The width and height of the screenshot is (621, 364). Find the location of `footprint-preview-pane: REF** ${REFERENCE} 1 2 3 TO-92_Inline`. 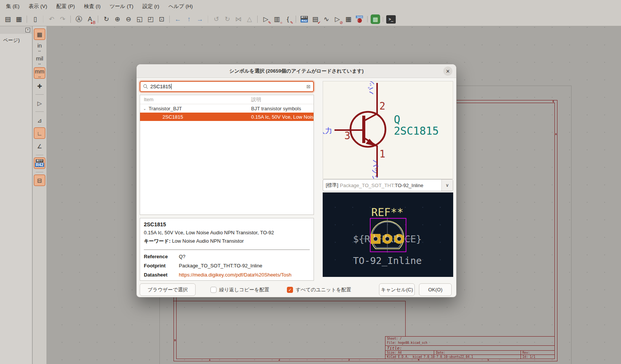

footprint-preview-pane: REF** ${REFERENCE} 1 2 3 TO-92_Inline is located at coordinates (388, 235).